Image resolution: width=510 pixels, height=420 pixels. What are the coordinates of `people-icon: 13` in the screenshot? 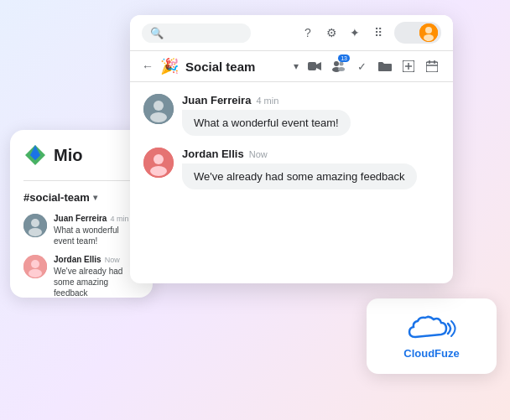 It's located at (338, 66).